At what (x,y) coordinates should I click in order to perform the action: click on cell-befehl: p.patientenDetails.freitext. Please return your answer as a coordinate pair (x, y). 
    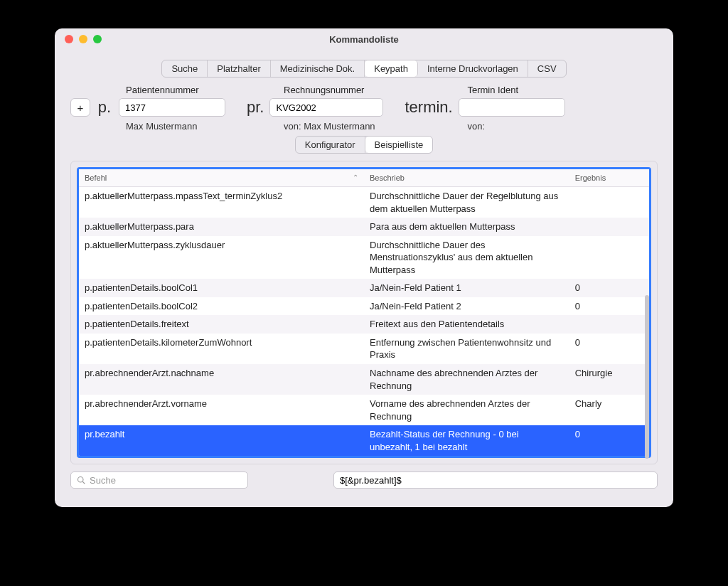
    Looking at the image, I should click on (222, 324).